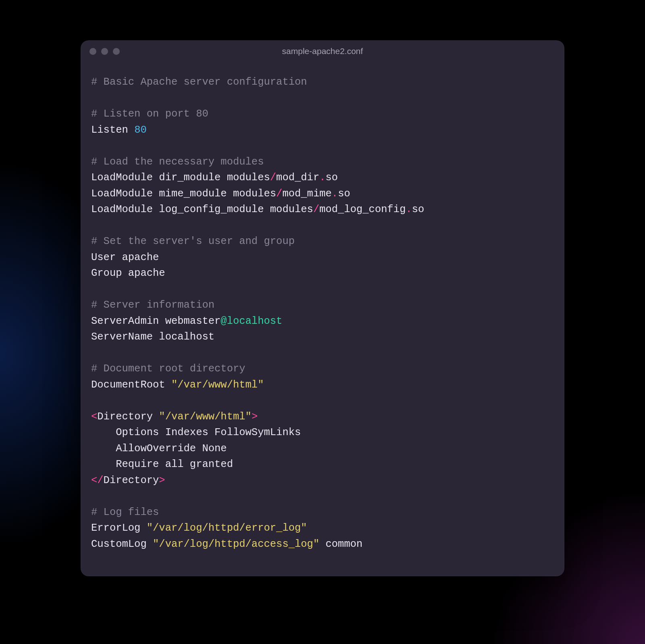 This screenshot has width=645, height=644. I want to click on code-token: DocumentRoot, so click(131, 385).